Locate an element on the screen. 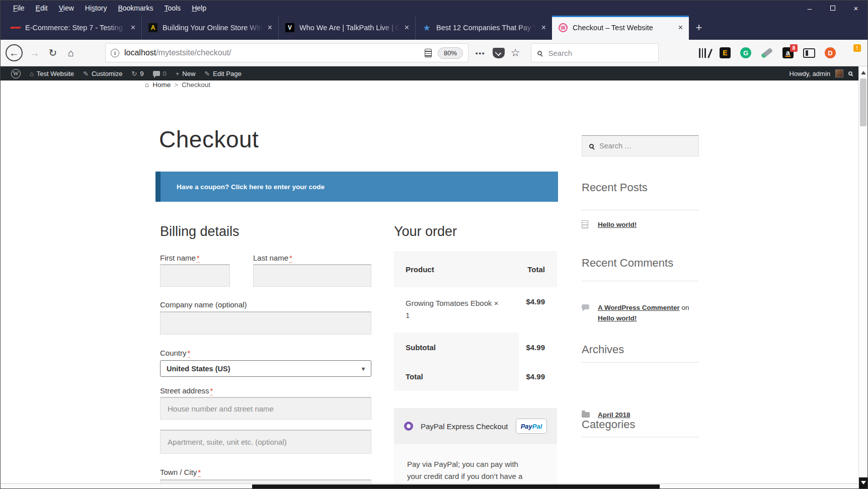 This screenshot has height=489, width=868. wp-edit-page-link: ✎Edit Page is located at coordinates (222, 73).